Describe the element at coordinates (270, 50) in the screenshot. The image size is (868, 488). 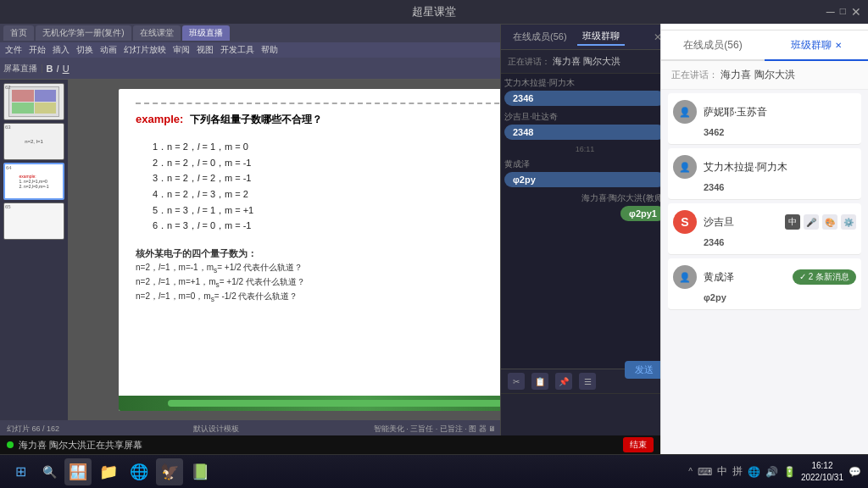
I see `ribbon-help: 帮助` at that location.